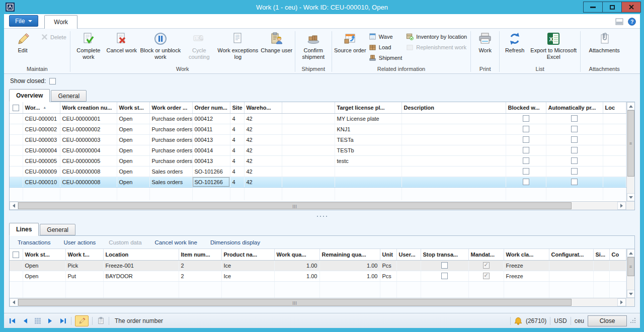 This screenshot has height=332, width=644. I want to click on file-menu-button: File, so click(24, 21).